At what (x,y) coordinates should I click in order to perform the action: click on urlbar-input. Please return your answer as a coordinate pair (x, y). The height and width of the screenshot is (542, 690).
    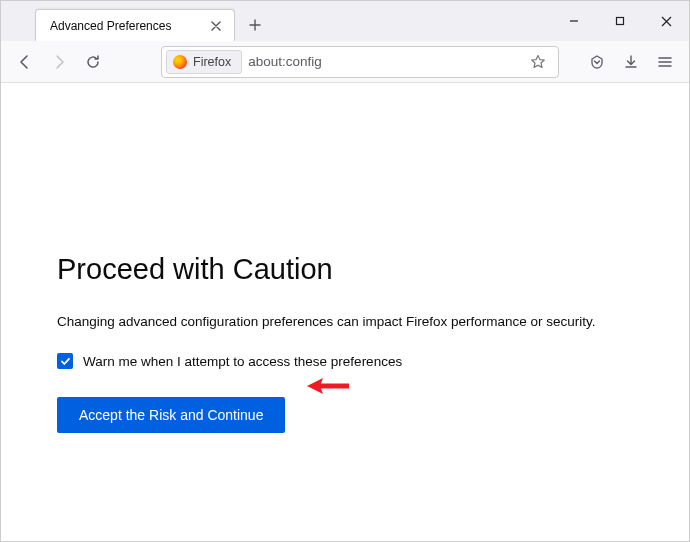
    Looking at the image, I should click on (386, 62).